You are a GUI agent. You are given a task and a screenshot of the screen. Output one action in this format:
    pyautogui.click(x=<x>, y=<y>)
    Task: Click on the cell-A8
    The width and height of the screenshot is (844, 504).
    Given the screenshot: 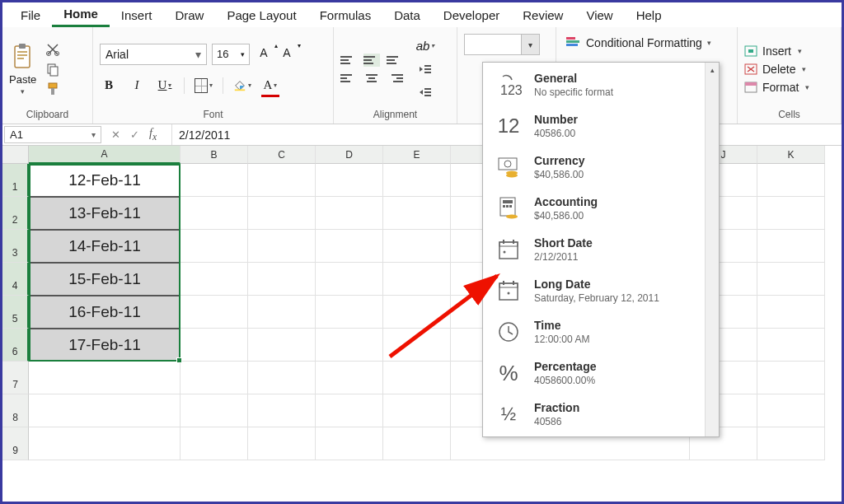 What is the action you would take?
    pyautogui.click(x=105, y=411)
    